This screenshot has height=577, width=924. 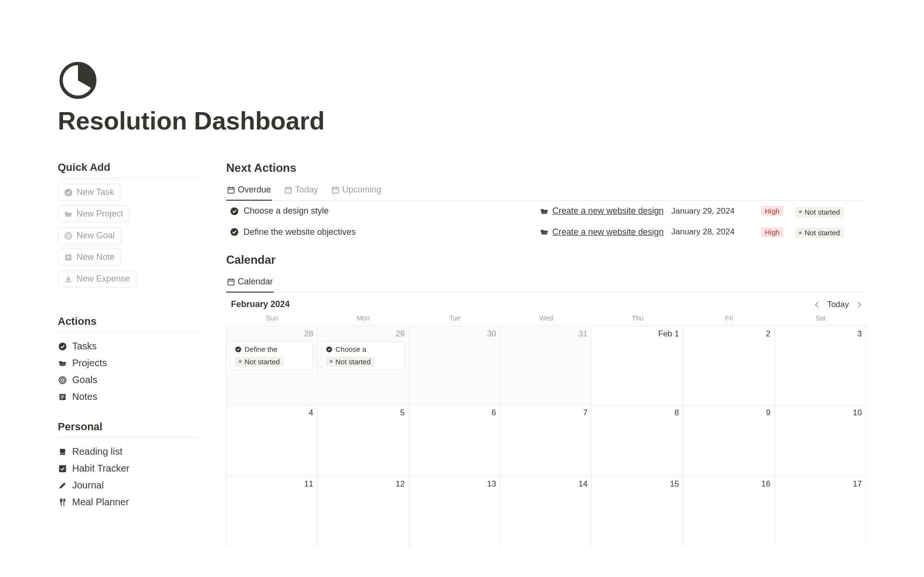 I want to click on quick-add-new-project-button: New Project, so click(x=93, y=214).